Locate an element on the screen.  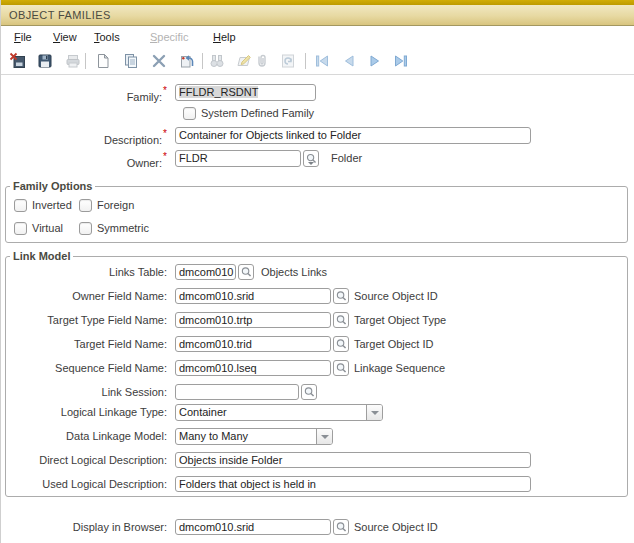
target-field-name-input: dmcom010.trid is located at coordinates (253, 344).